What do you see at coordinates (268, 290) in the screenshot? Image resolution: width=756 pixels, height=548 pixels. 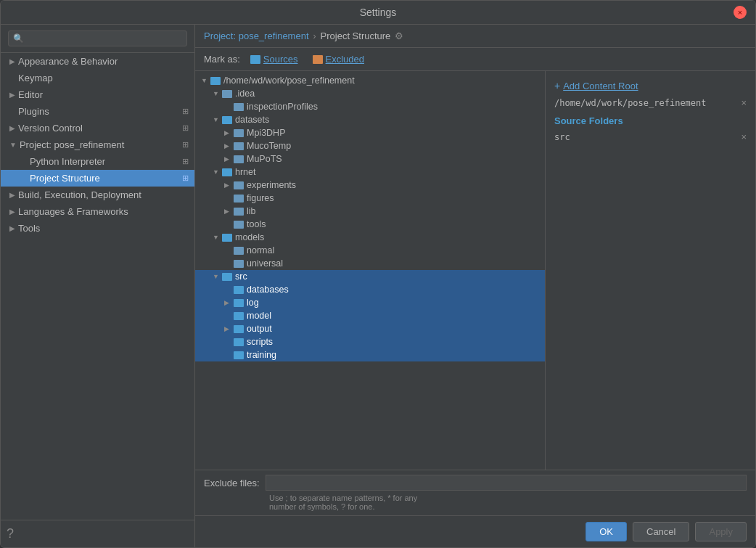 I see `tree-item-label: databases` at bounding box center [268, 290].